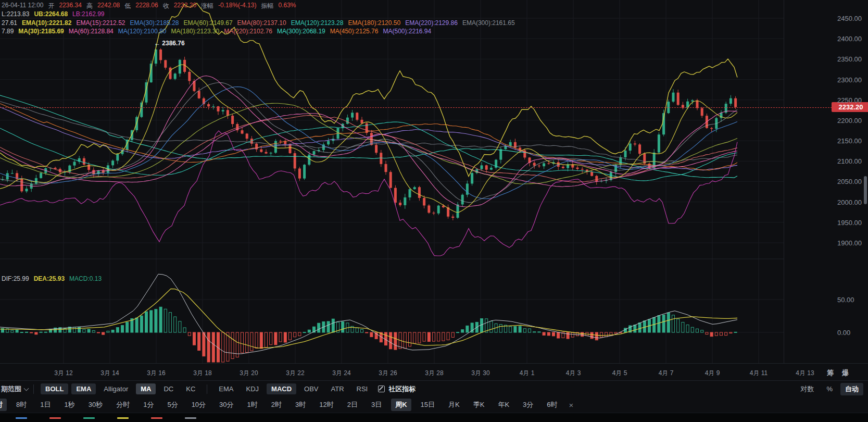 The height and width of the screenshot is (422, 868). Describe the element at coordinates (21, 405) in the screenshot. I see `timeframe-8时: 8时` at that location.